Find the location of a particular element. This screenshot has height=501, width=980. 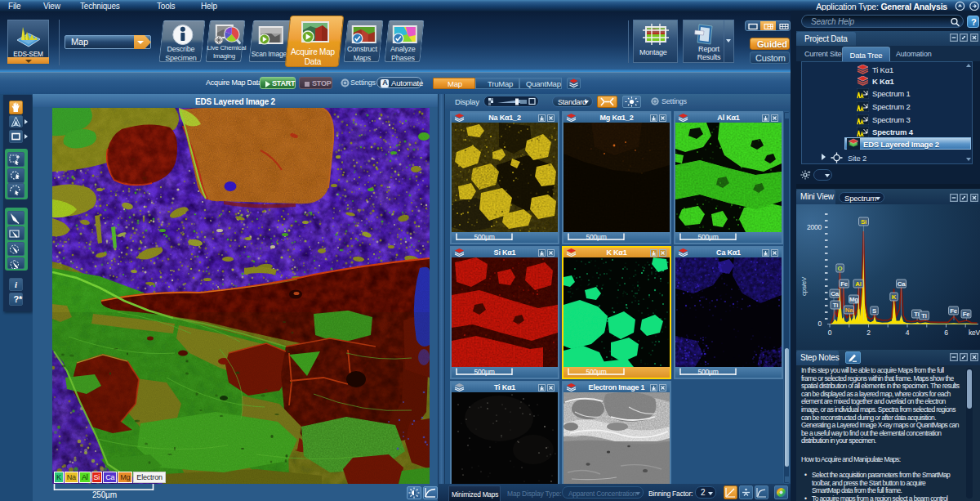

svg-text: 2 is located at coordinates (869, 333).